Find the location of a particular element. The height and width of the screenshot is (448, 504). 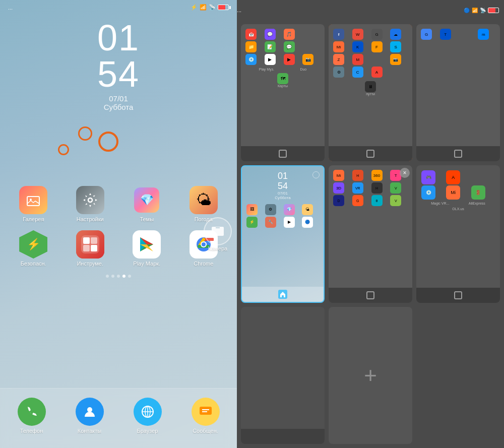

clock-display: 0154 07/01Суббота is located at coordinates (118, 66).